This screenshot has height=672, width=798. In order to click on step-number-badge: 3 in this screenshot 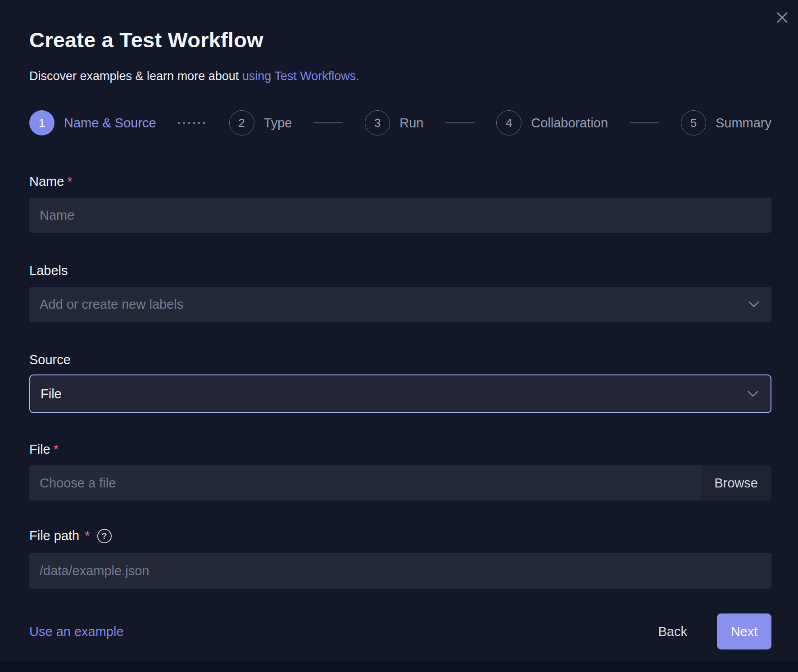, I will do `click(377, 123)`.